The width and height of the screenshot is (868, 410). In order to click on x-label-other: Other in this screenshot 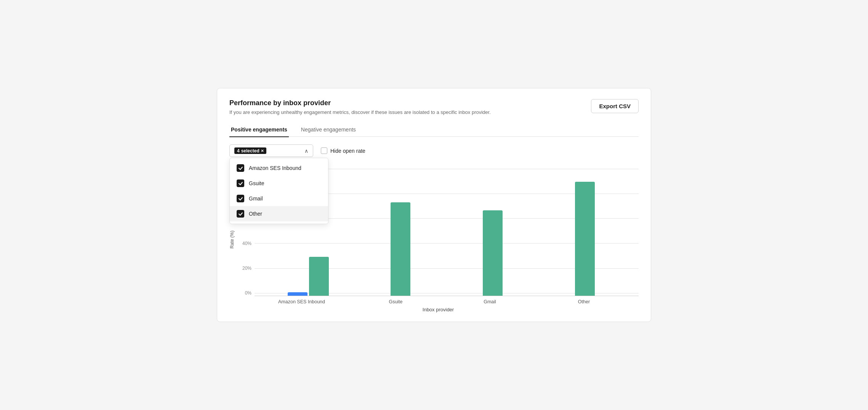, I will do `click(584, 302)`.